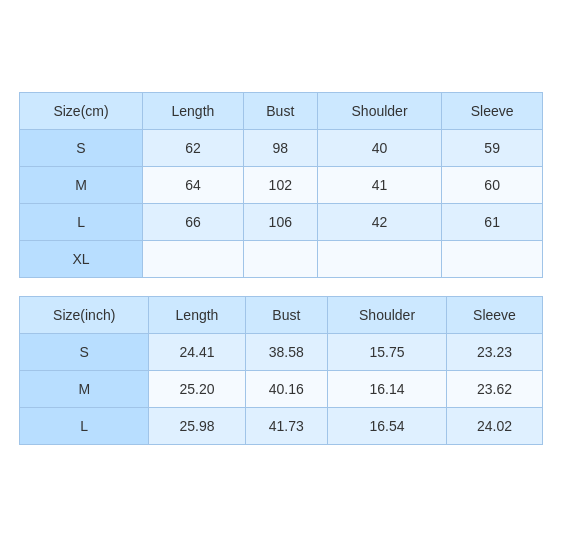  I want to click on table-cell: 16.14, so click(388, 388).